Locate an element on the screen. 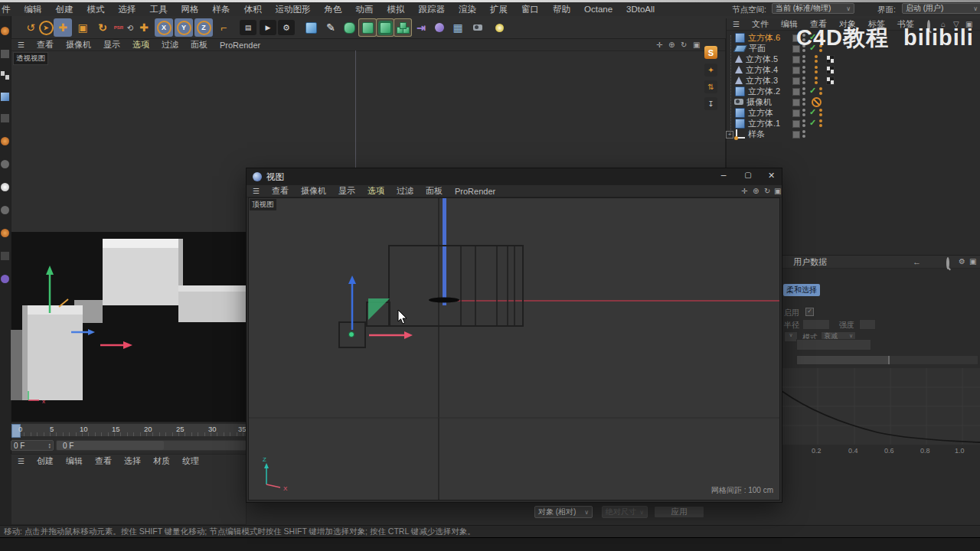  axis-tool-icon: ✚ is located at coordinates (144, 28).